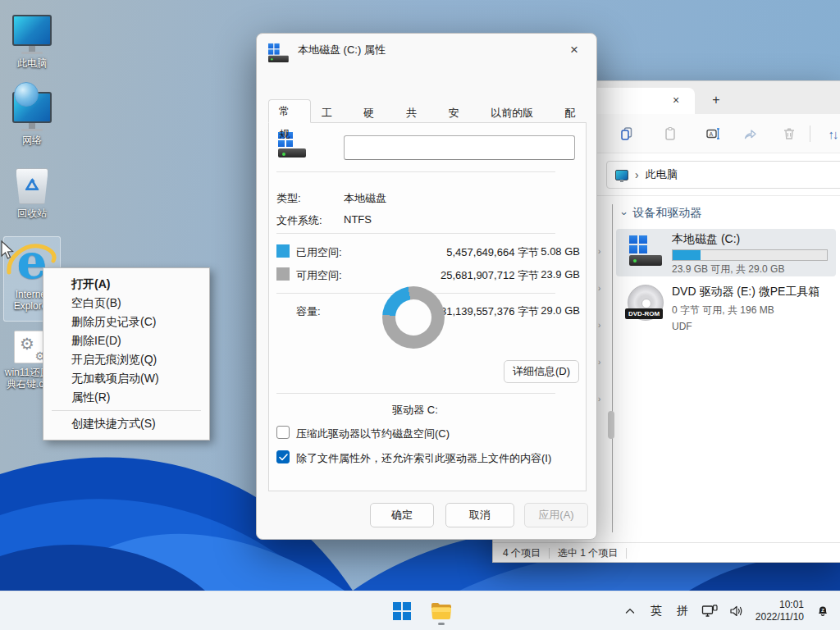 The width and height of the screenshot is (840, 630). Describe the element at coordinates (32, 34) in the screenshot. I see `this-pc-icon` at that location.